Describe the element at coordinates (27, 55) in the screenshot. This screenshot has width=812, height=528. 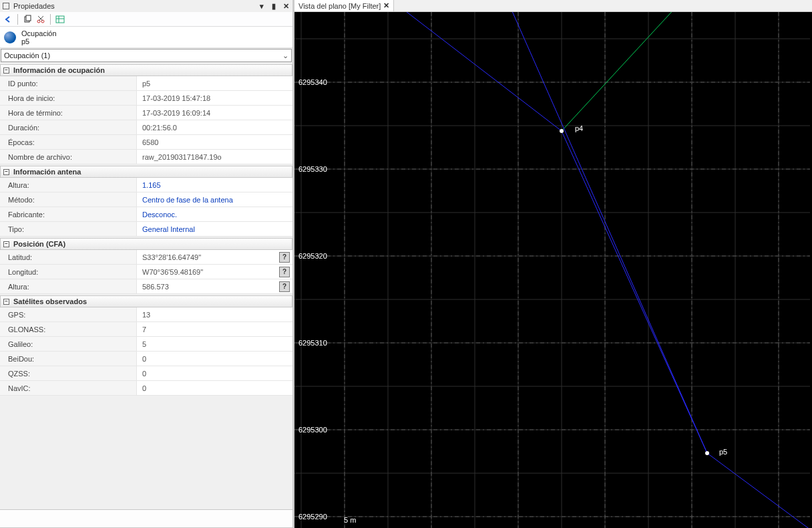
I see `occupation-selector-label: Ocupación (1)` at that location.